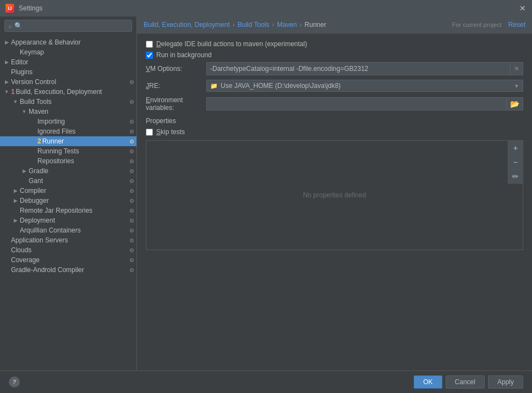 This screenshot has height=393, width=532. Describe the element at coordinates (334, 69) in the screenshot. I see `vm-options-row: VM Options: ✕` at that location.